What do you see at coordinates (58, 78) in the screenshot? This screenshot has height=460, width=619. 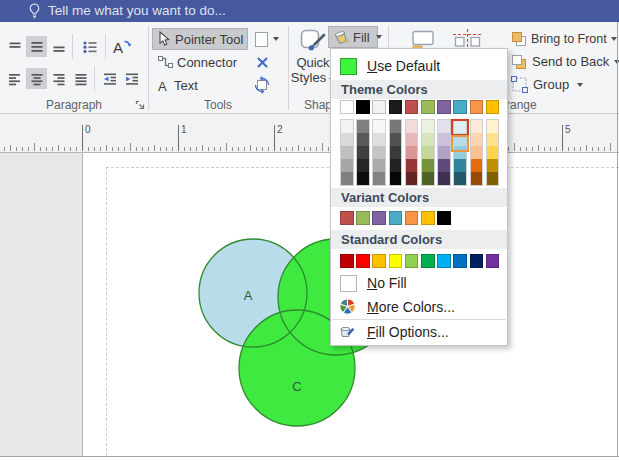 I see `align-right-button` at bounding box center [58, 78].